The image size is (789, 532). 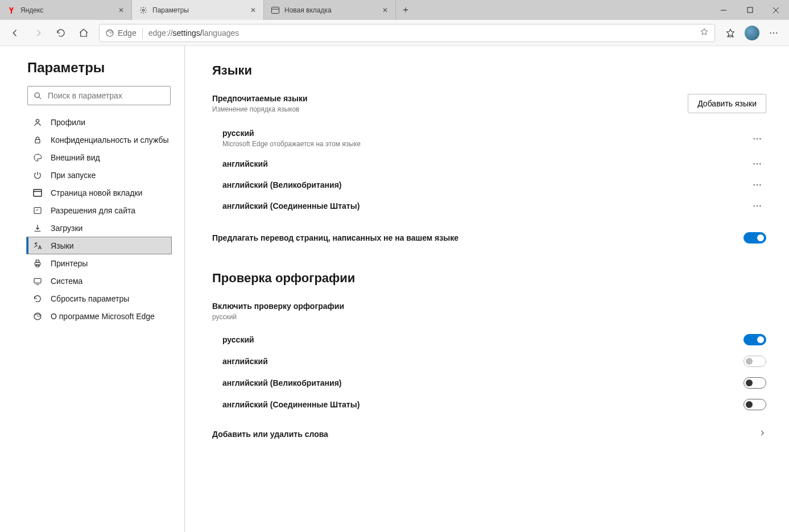 I want to click on section-spellcheck-title: Проверка орфографии, so click(x=489, y=278).